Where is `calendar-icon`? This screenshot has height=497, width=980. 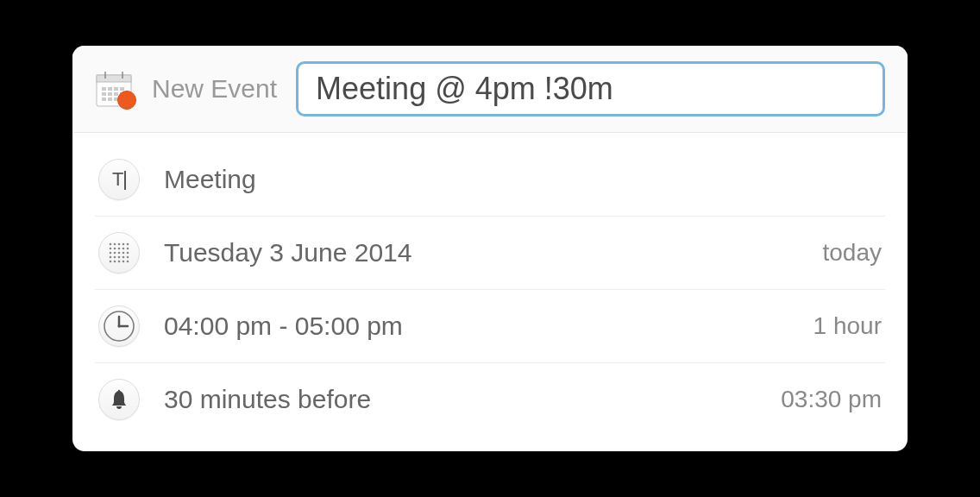 calendar-icon is located at coordinates (114, 89).